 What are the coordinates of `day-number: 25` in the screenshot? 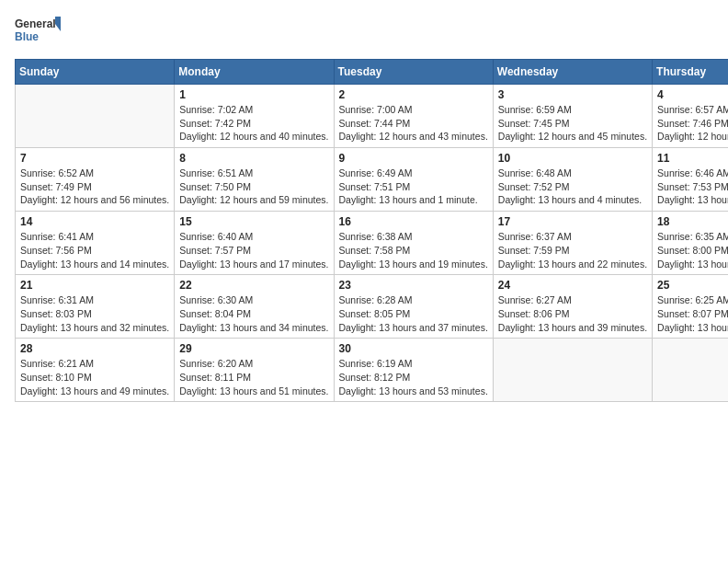 It's located at (693, 285).